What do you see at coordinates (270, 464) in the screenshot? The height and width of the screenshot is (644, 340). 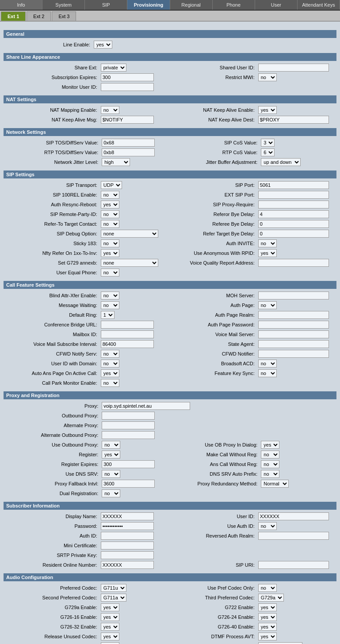 I see `ans-call-without-reg-select: noyes` at bounding box center [270, 464].